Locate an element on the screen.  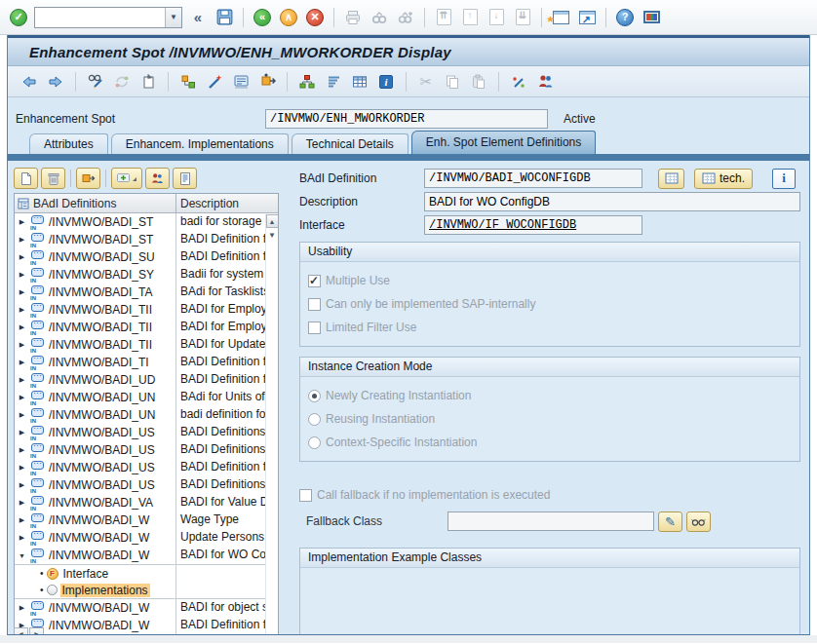
sort-button is located at coordinates (333, 82).